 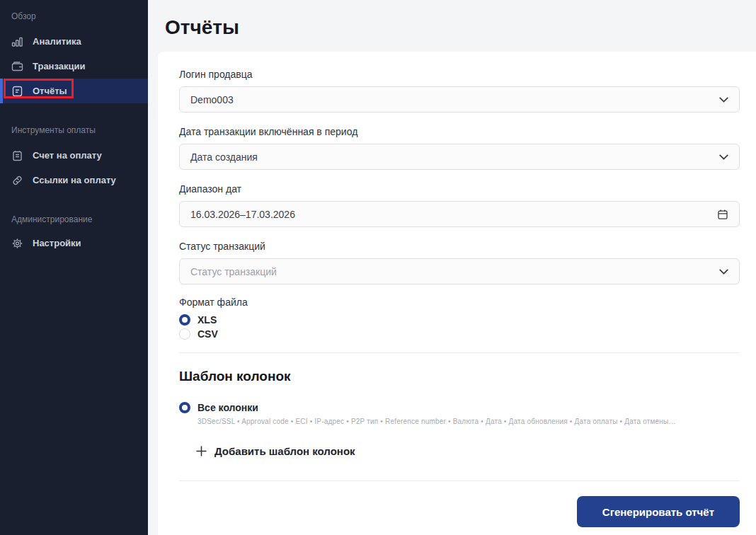 What do you see at coordinates (459, 205) in the screenshot?
I see `field-date-range: Диапазон дат 16.03.2026–17.03.2026` at bounding box center [459, 205].